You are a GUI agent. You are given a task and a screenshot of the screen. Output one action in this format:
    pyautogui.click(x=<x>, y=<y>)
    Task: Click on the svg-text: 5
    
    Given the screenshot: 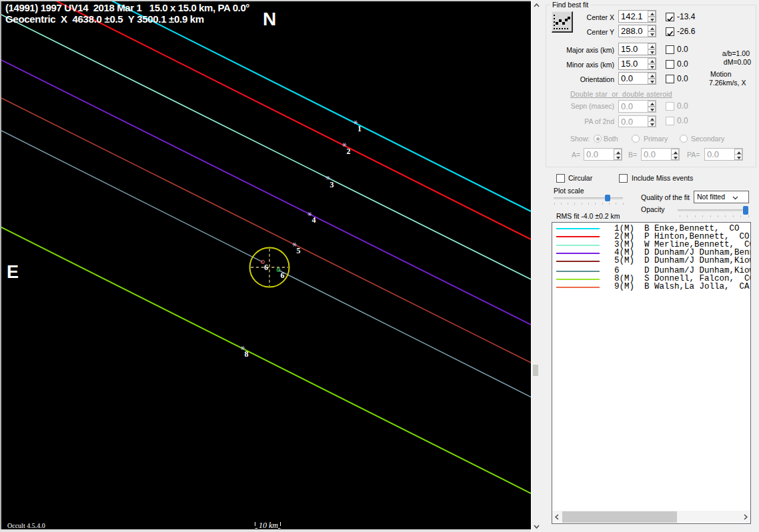 What is the action you would take?
    pyautogui.click(x=299, y=251)
    